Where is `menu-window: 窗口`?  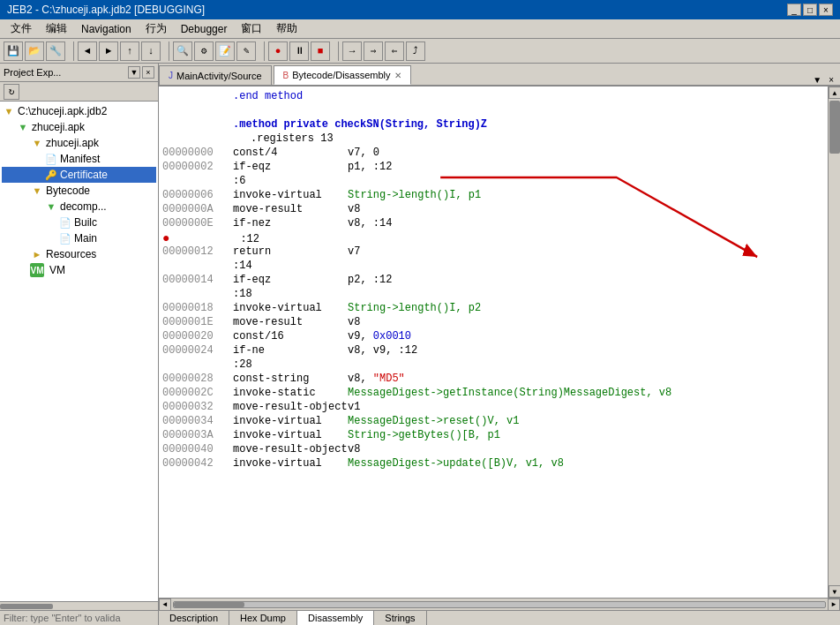
menu-window: 窗口 is located at coordinates (251, 28).